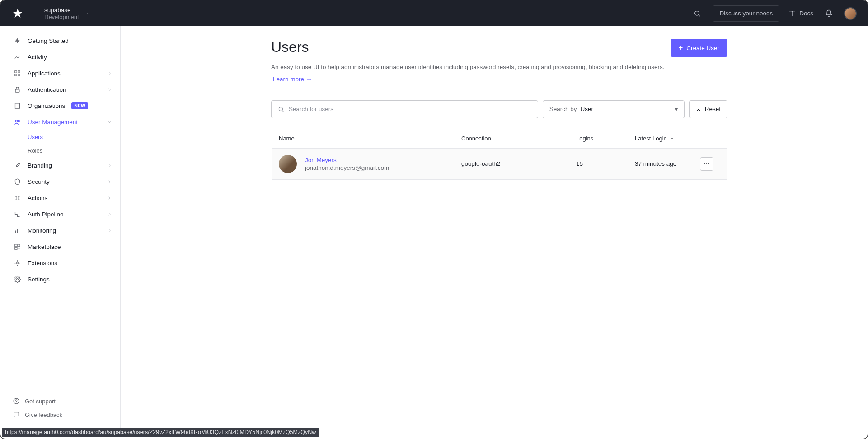 Image resolution: width=868 pixels, height=439 pixels. Describe the element at coordinates (61, 214) in the screenshot. I see `sidebar-item-auth-pipeline: Auth Pipeline` at that location.